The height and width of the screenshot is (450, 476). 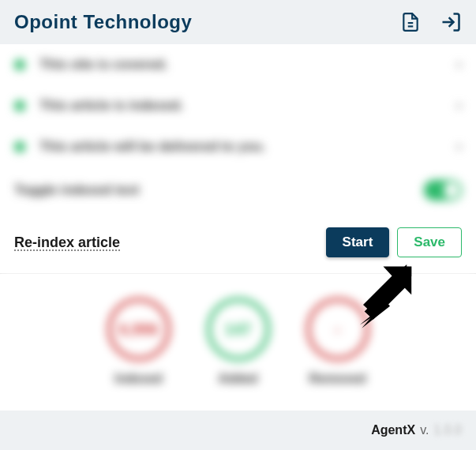 I want to click on toggle-switch, so click(x=443, y=190).